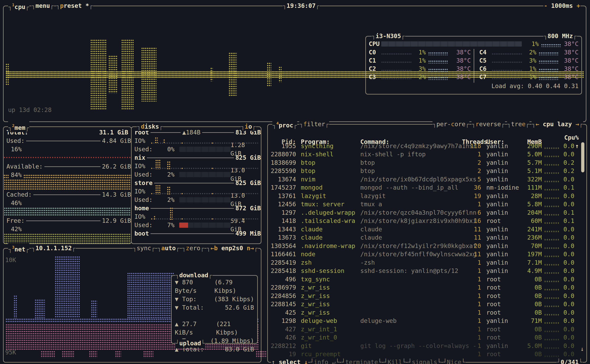  Describe the element at coordinates (283, 296) in the screenshot. I see `proc-pid: 2284856` at that location.